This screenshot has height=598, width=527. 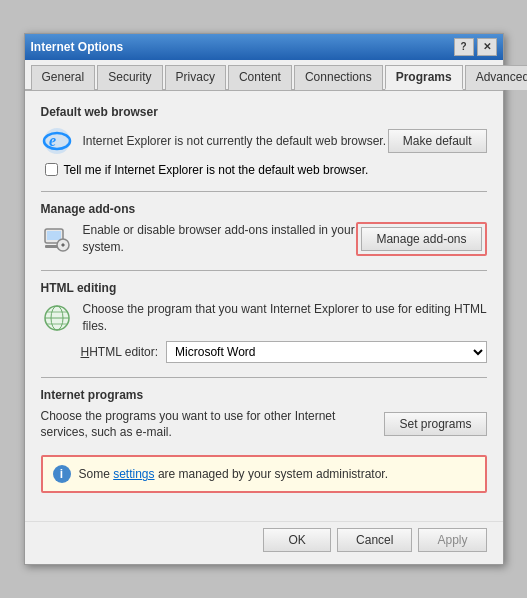 I want to click on manage-addons-label: Manage add-ons, so click(x=264, y=209).